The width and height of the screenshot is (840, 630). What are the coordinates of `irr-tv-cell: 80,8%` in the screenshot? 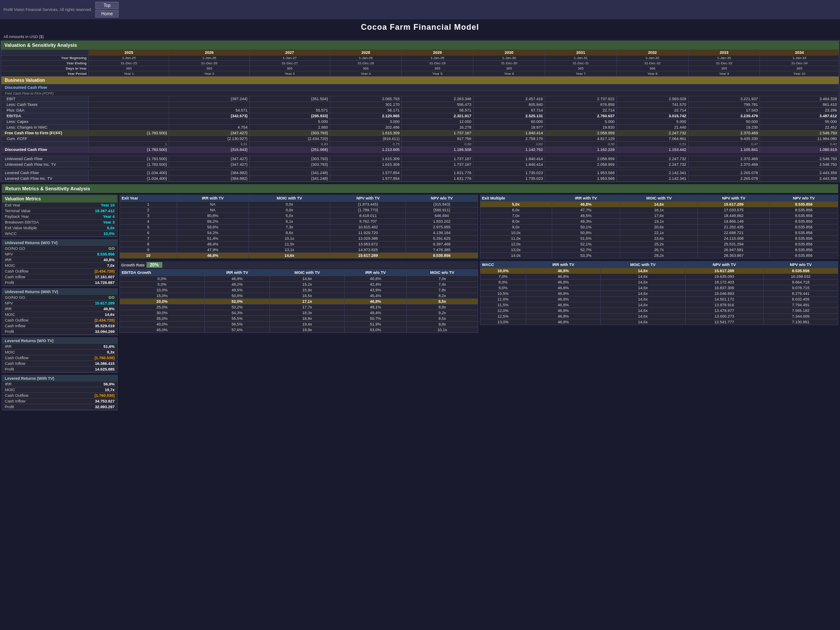 It's located at (213, 216).